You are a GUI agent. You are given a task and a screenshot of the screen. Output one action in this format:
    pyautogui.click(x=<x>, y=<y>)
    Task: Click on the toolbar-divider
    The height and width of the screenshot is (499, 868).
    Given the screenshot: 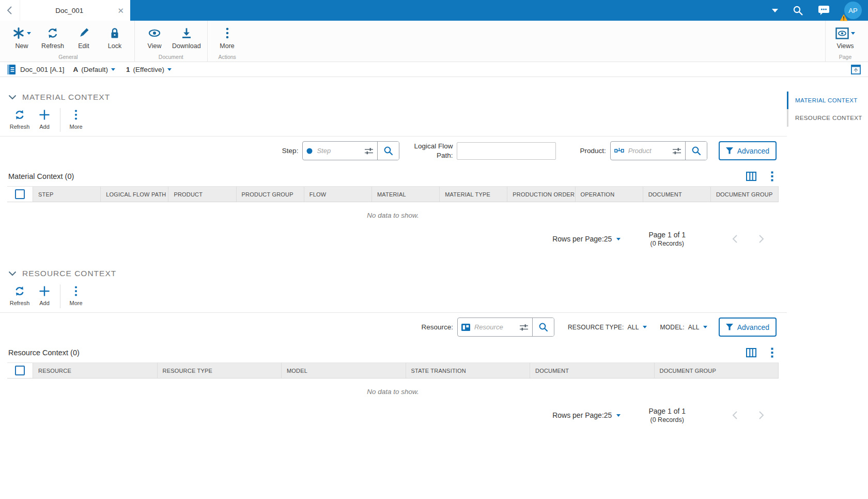 What is the action you would take?
    pyautogui.click(x=60, y=120)
    